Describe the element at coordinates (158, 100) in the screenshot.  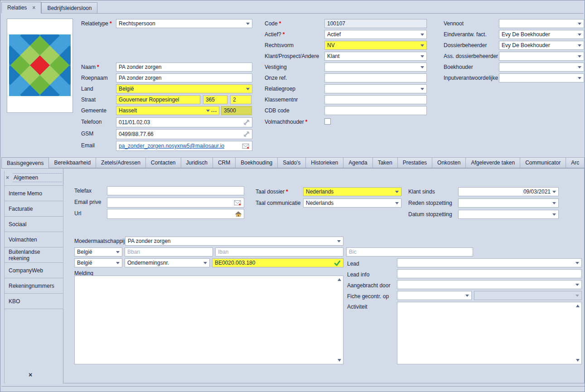
I see `straat-input: Gouverneur Roppesingel` at that location.